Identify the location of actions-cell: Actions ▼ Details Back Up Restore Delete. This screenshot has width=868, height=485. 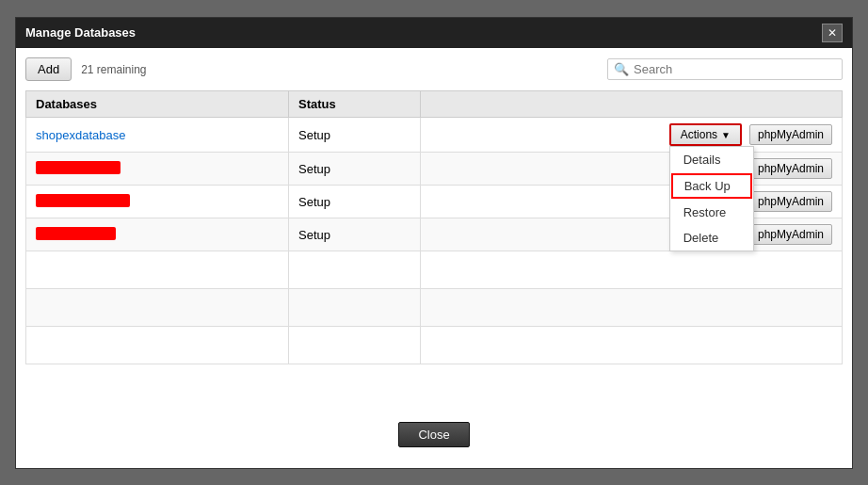
(632, 136).